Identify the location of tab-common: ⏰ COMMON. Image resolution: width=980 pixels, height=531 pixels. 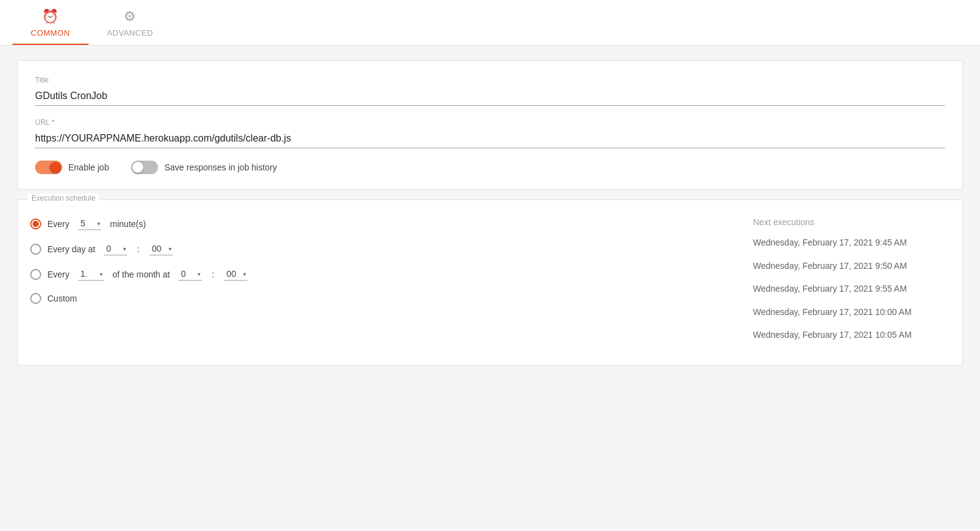
(50, 22).